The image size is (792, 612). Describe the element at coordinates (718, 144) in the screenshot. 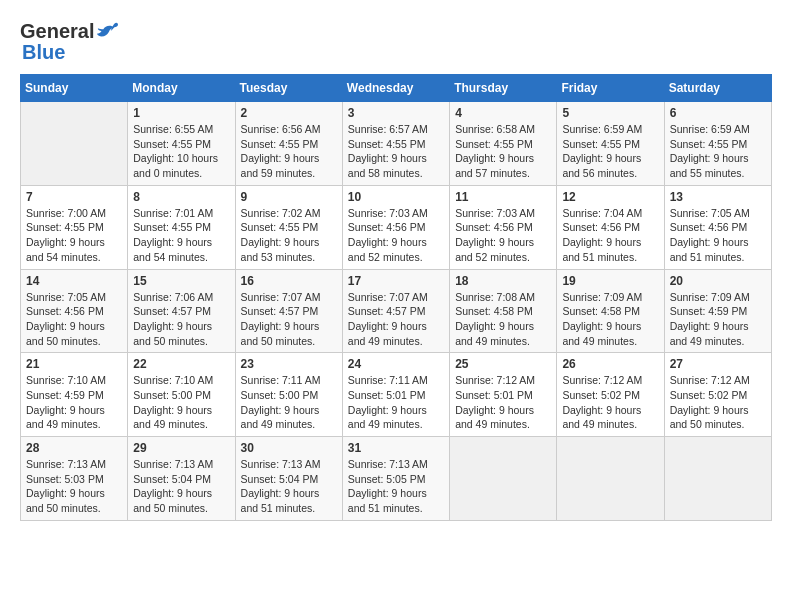

I see `calendar-day-cell: 6Sunrise: 6:59 AMSunset: 4:55 PMDaylight…` at that location.